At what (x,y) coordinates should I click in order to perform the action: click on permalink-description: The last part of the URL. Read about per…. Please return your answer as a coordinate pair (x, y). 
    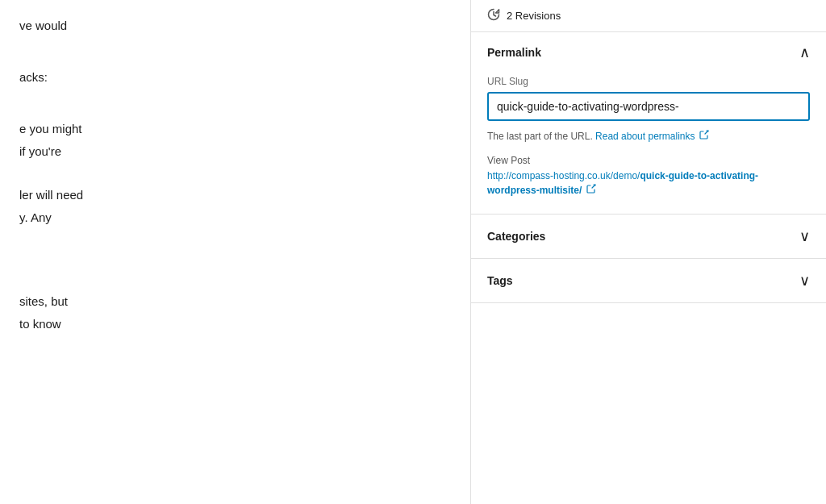
    Looking at the image, I should click on (649, 136).